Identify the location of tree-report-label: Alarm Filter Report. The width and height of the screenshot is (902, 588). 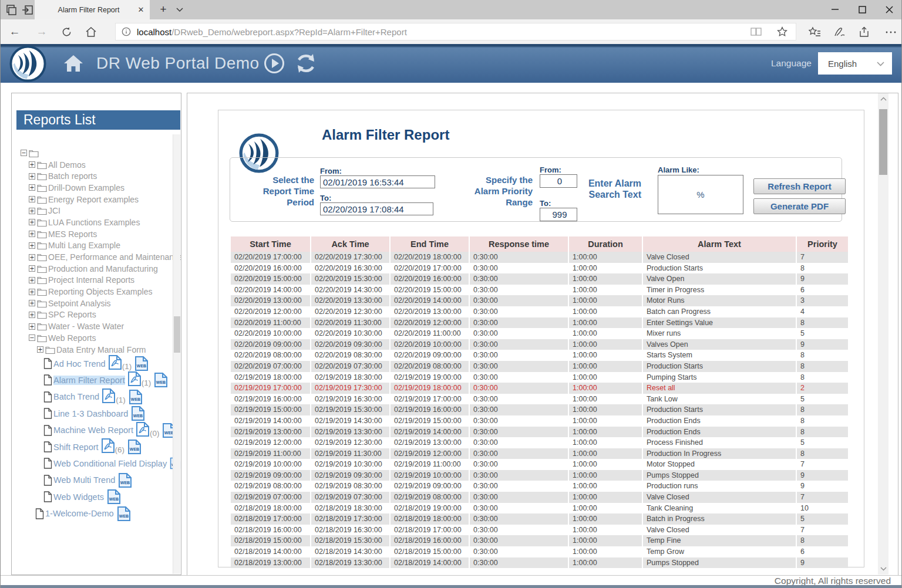
(89, 380).